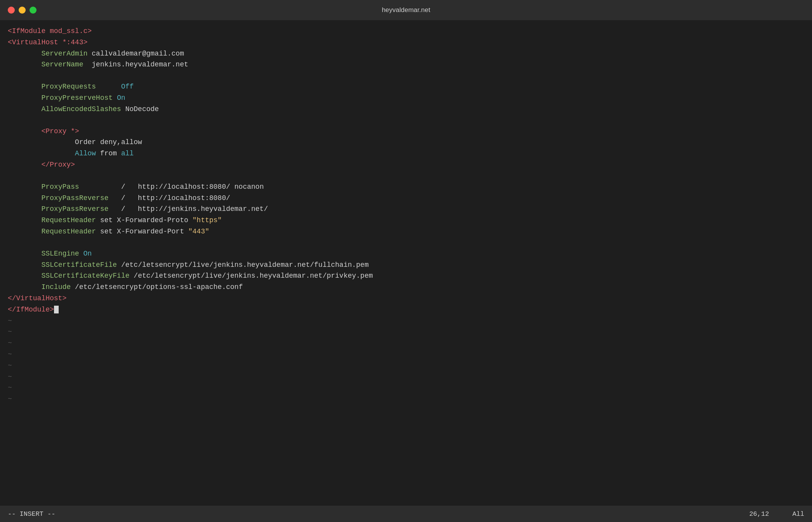  I want to click on cursor-position: 26,12, so click(759, 514).